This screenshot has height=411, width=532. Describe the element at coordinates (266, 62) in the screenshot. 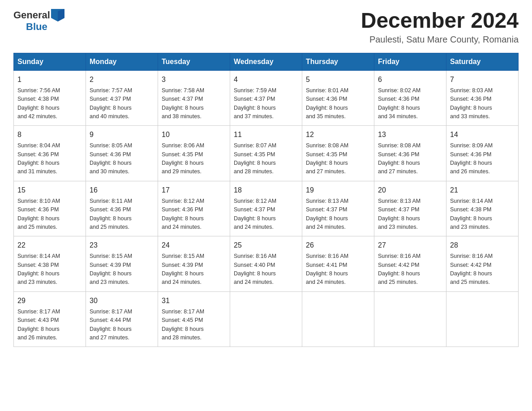

I see `day-header-wednesday: Wednesday` at that location.